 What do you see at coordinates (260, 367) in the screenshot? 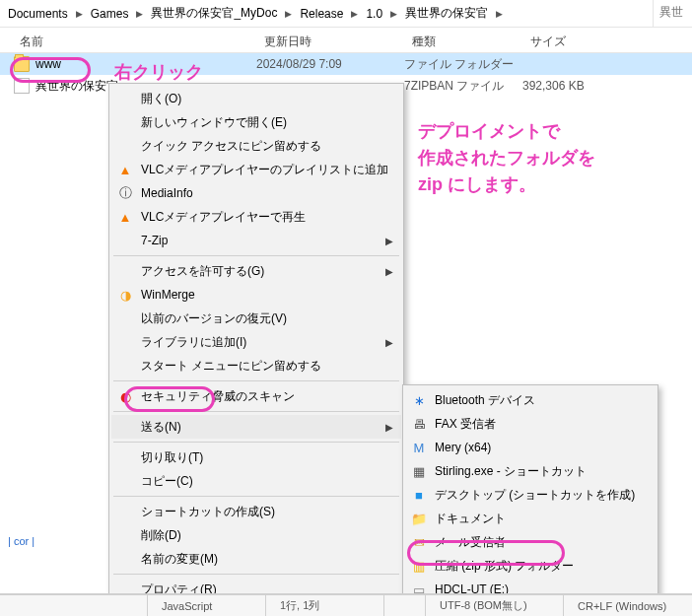
I see `menu-item-label: スタート メニューにピン留めする` at bounding box center [260, 367].